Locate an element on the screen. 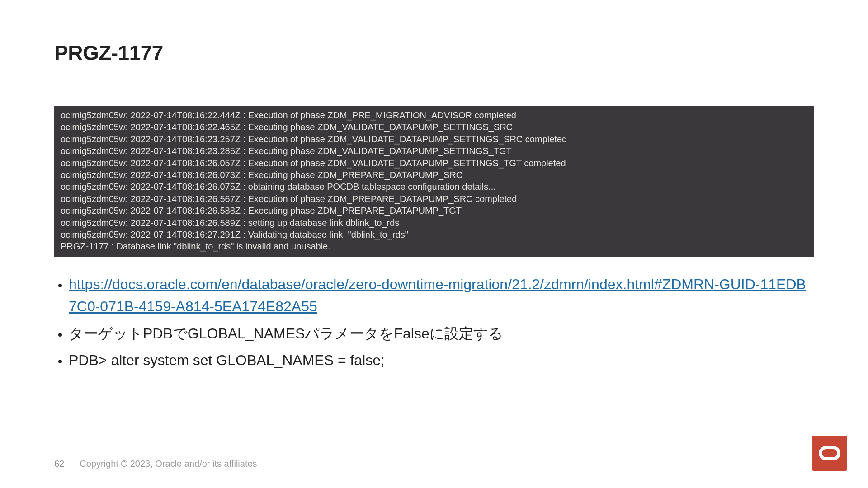  bullet-text: PDB> alter system set GLOBAL_NAMES = fal… is located at coordinates (227, 360).